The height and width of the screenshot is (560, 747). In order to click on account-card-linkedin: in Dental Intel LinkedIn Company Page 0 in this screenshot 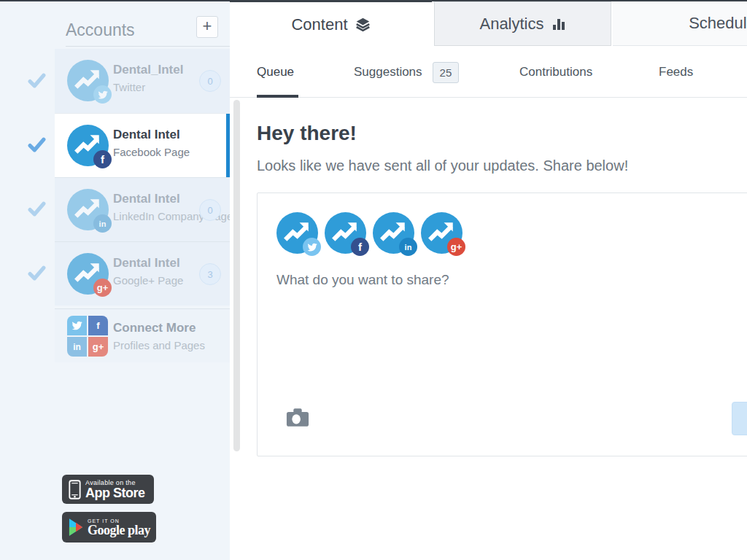, I will do `click(142, 209)`.